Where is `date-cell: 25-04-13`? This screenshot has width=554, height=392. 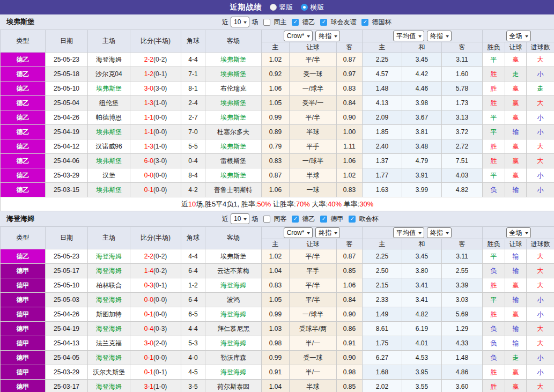
date-cell: 25-04-13 is located at coordinates (67, 343).